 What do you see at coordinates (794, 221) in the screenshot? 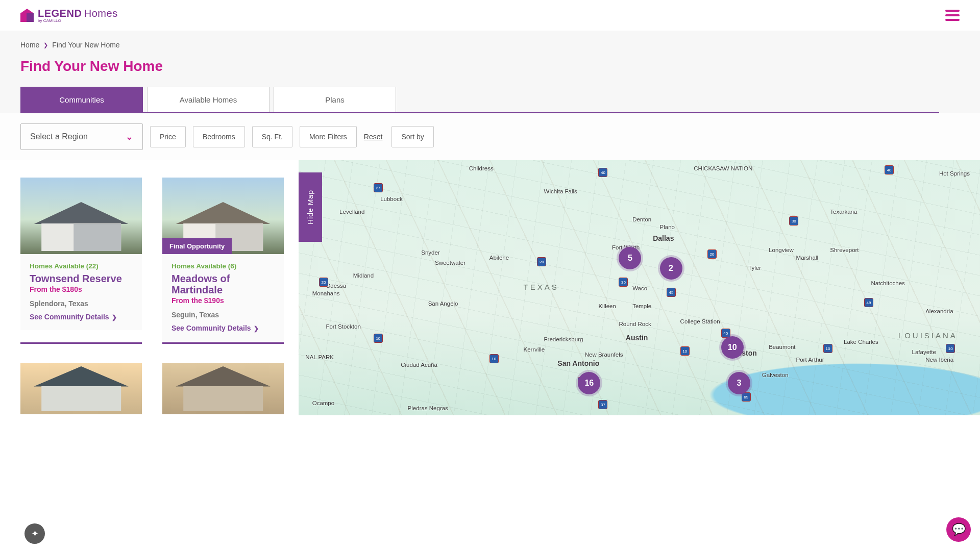
I see `highway-shield-icon: 30` at bounding box center [794, 221].